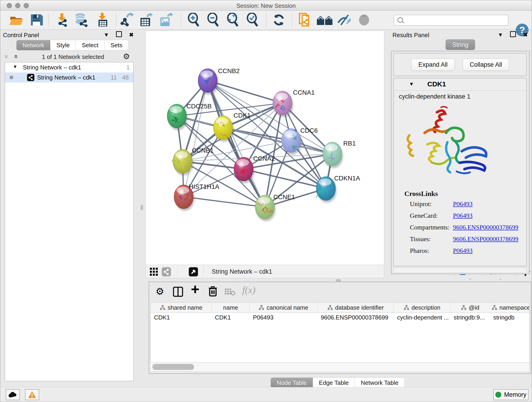 The image size is (532, 402). What do you see at coordinates (82, 20) in the screenshot?
I see `import-database-icon` at bounding box center [82, 20].